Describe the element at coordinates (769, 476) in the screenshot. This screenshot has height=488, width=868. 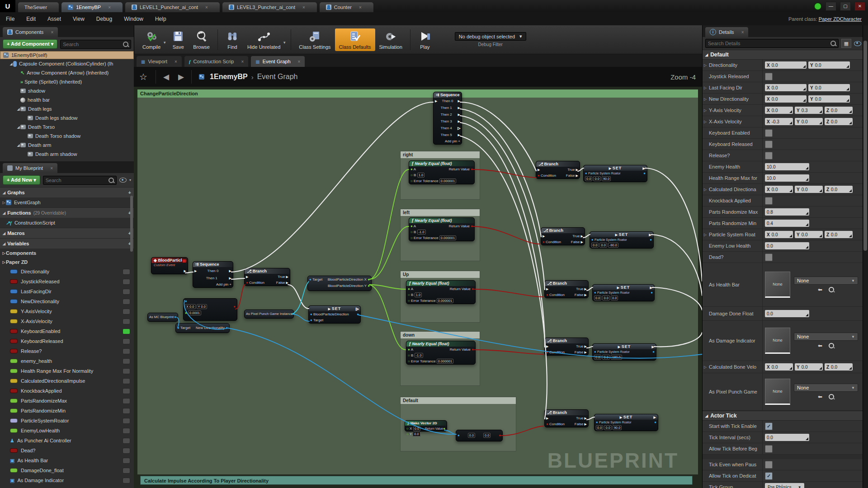
I see `checkbox: ✓` at that location.